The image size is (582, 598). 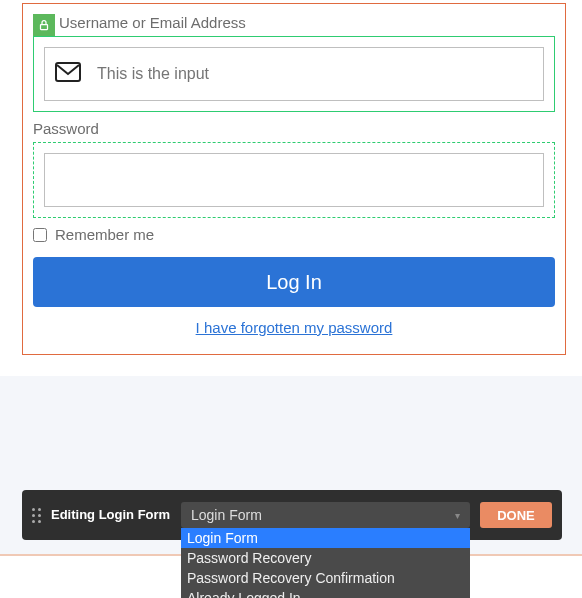 What do you see at coordinates (294, 180) in the screenshot?
I see `password-input` at bounding box center [294, 180].